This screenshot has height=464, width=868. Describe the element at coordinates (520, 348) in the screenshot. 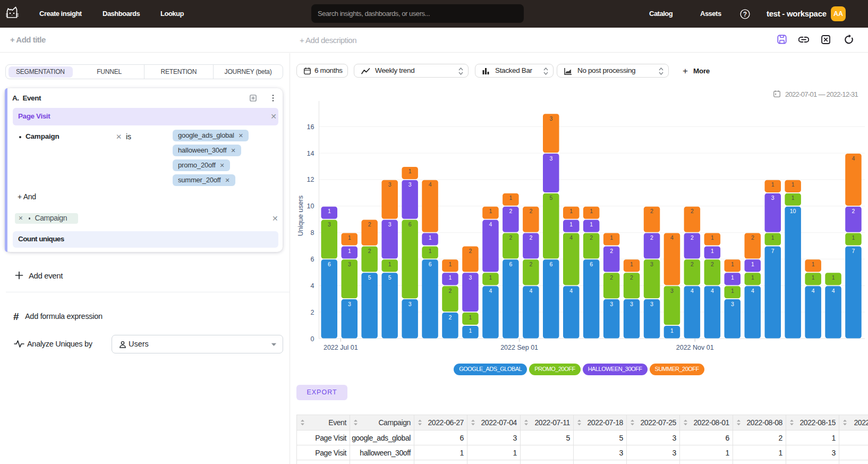

I see `svg-text: 2022 Sep 01` at that location.